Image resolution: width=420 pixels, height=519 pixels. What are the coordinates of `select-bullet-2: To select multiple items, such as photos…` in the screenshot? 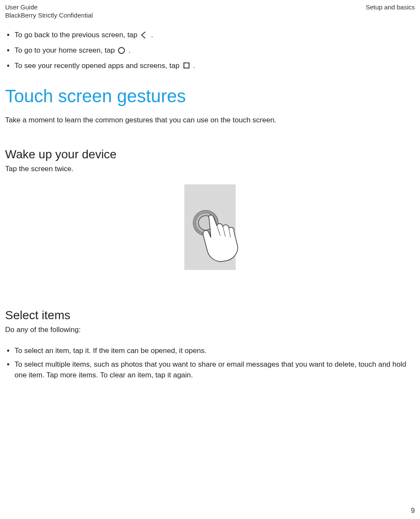 It's located at (210, 370).